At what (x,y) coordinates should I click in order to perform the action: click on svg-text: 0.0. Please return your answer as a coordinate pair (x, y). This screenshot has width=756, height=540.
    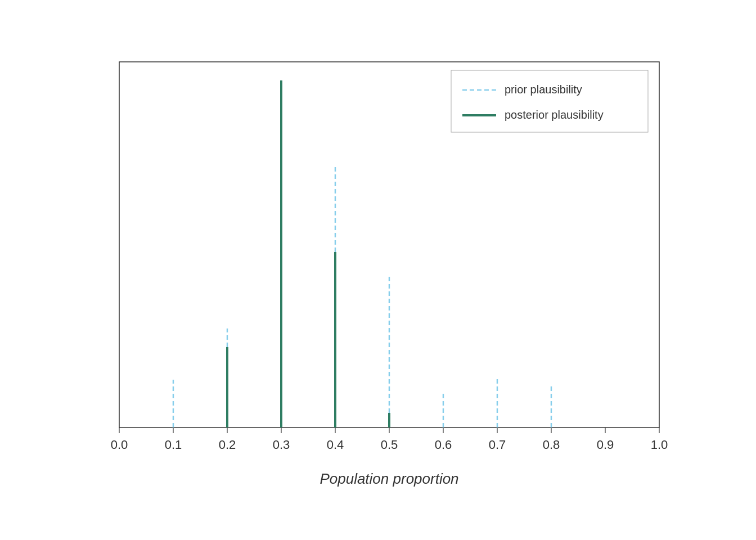
    Looking at the image, I should click on (119, 444).